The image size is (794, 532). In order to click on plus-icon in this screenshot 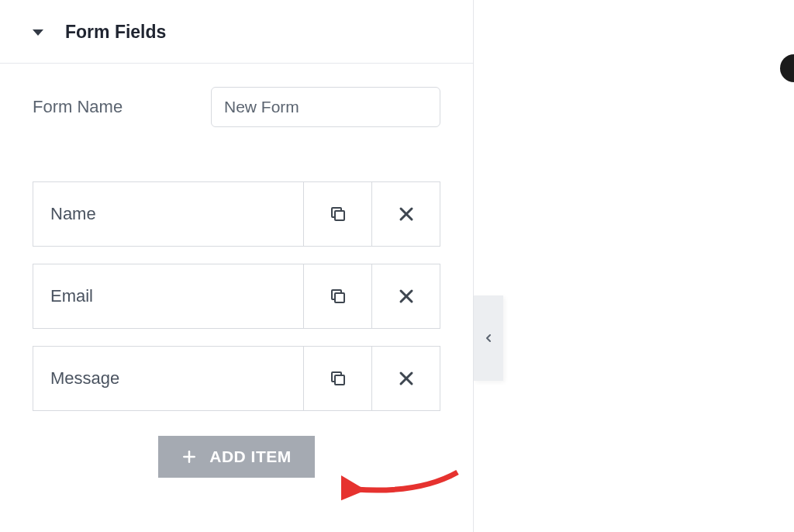, I will do `click(189, 457)`.